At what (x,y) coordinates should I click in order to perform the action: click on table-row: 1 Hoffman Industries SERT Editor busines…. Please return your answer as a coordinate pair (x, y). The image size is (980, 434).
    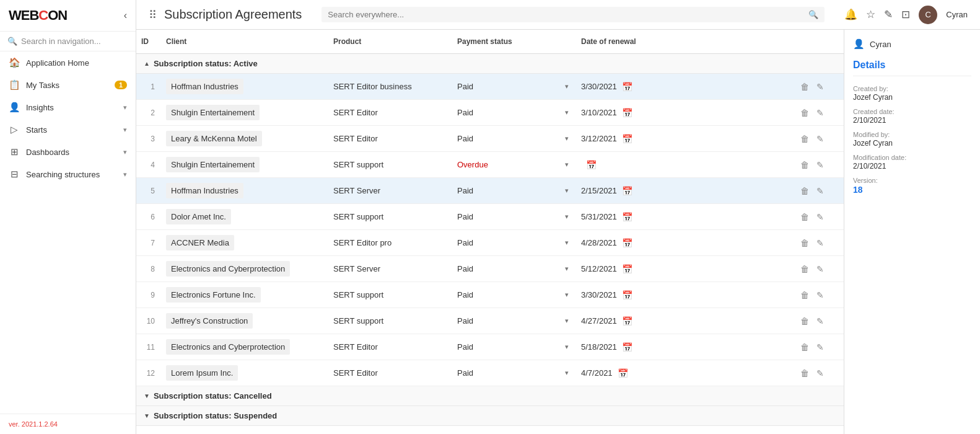
    Looking at the image, I should click on (490, 87).